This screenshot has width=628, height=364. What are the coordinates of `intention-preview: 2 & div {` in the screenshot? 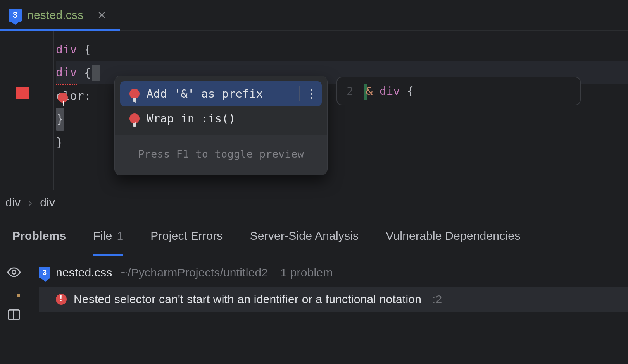 It's located at (459, 91).